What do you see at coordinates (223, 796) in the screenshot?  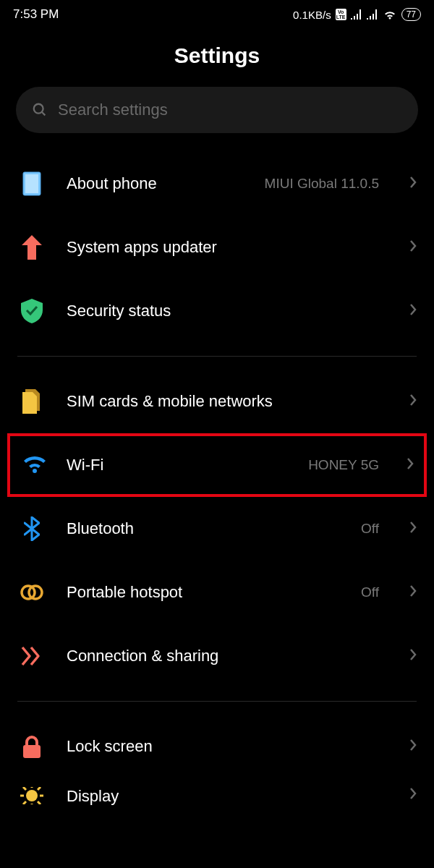 I see `row-label: Display` at bounding box center [223, 796].